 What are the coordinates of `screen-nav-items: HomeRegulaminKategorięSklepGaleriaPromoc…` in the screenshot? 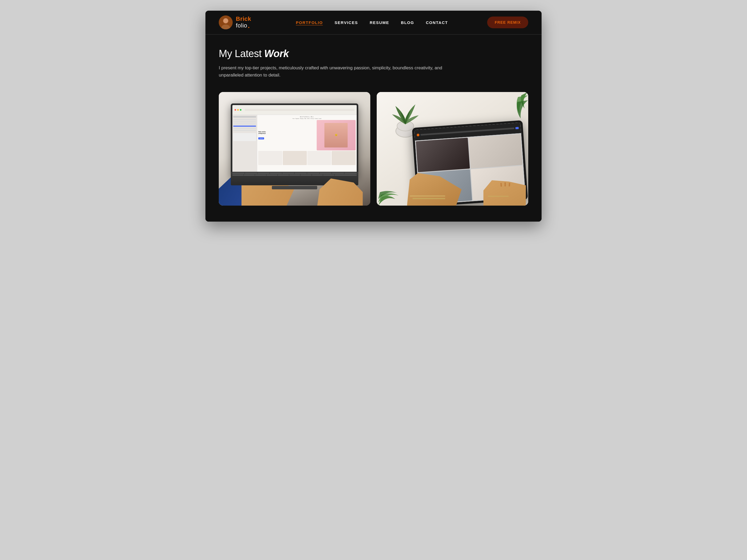 It's located at (307, 119).